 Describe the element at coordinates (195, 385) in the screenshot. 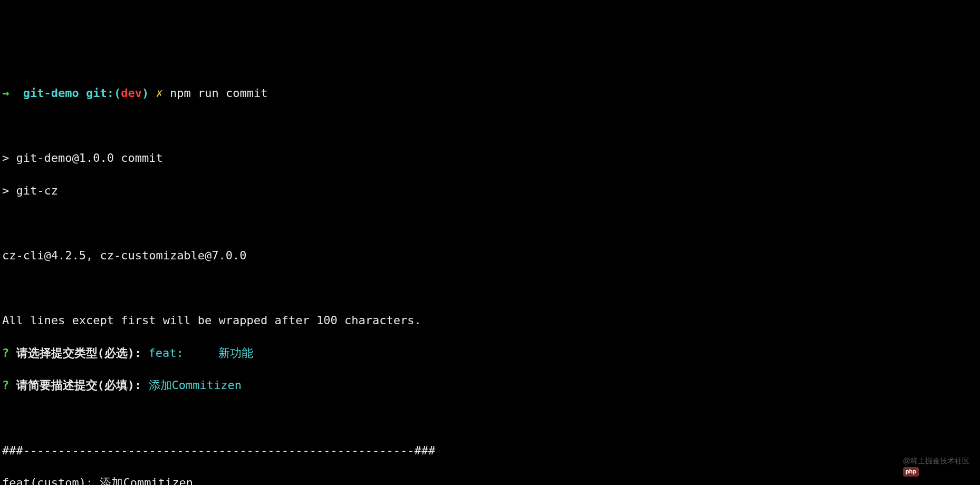

I see `answer-subject: 添加Commitizen` at that location.